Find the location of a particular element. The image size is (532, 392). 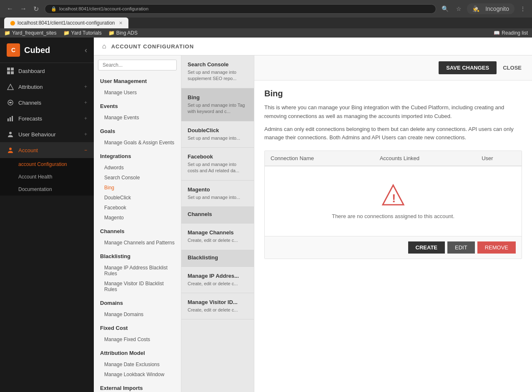

tree-section-header-attribution-model: Attribution Model is located at coordinates (138, 353).